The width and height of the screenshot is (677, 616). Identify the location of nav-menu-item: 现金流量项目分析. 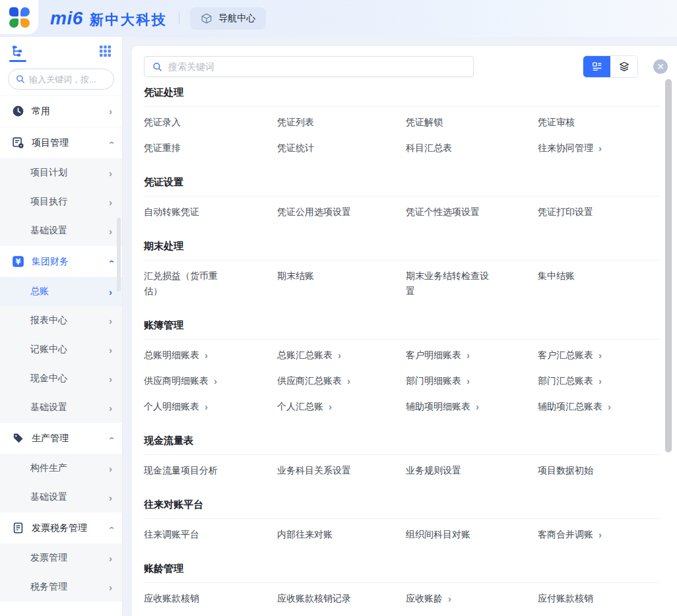
(210, 471).